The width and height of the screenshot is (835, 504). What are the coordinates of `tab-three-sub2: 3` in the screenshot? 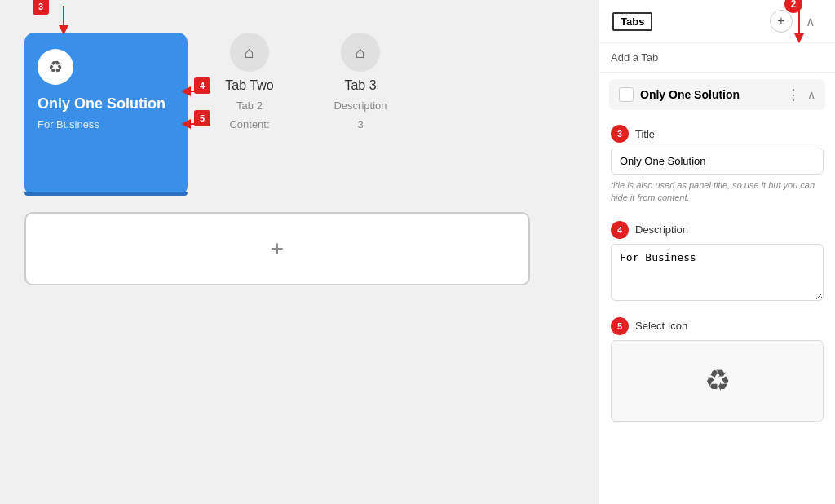 It's located at (360, 124).